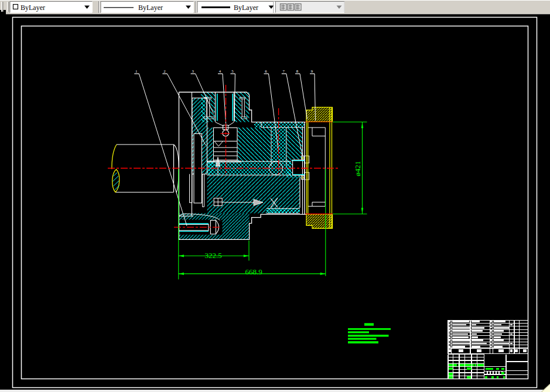  What do you see at coordinates (357, 169) in the screenshot?
I see `svg-text: ø421` at bounding box center [357, 169].